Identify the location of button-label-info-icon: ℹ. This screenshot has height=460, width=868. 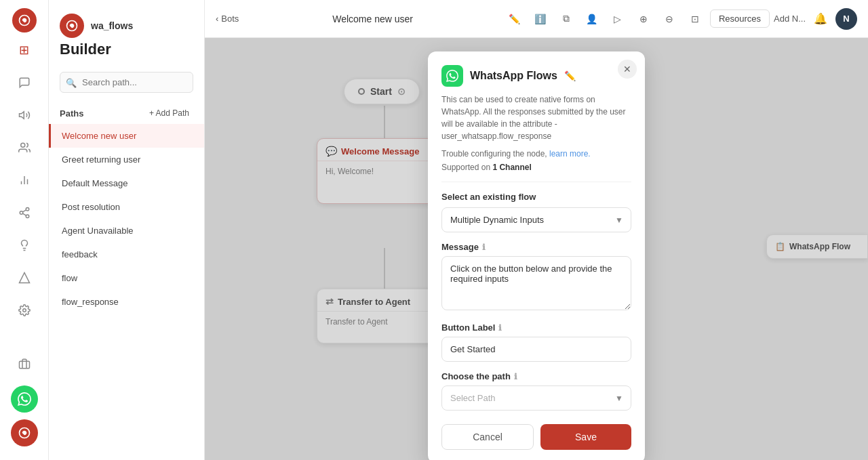
(500, 328).